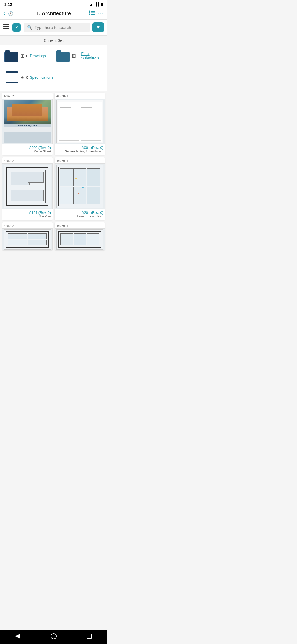  I want to click on doc-date-a001: 4/9/2021, so click(80, 96).